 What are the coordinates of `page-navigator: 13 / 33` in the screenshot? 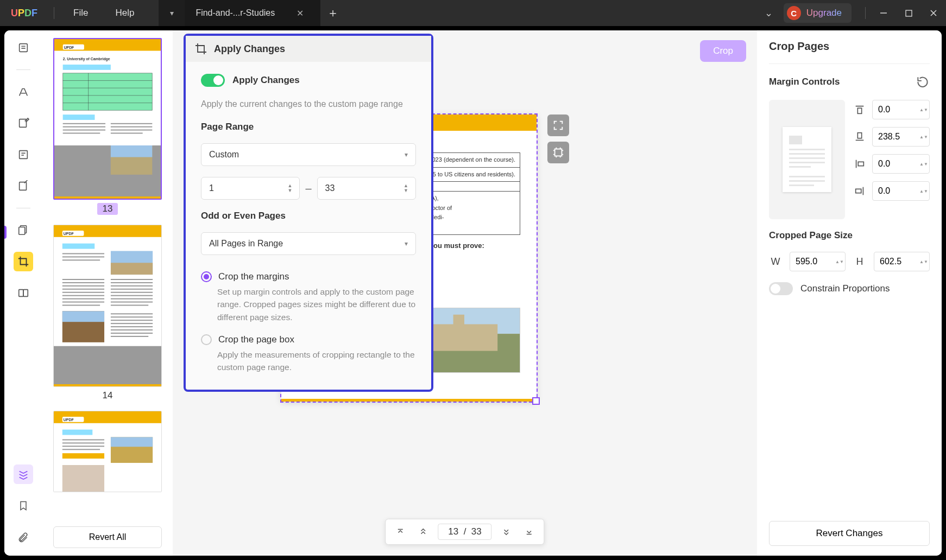 It's located at (465, 532).